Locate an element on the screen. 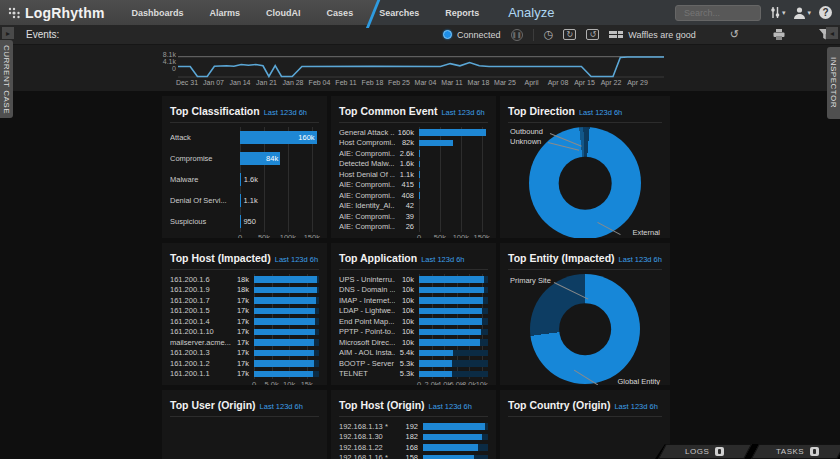 Image resolution: width=840 pixels, height=459 pixels. user-menu: ▾ is located at coordinates (802, 12).